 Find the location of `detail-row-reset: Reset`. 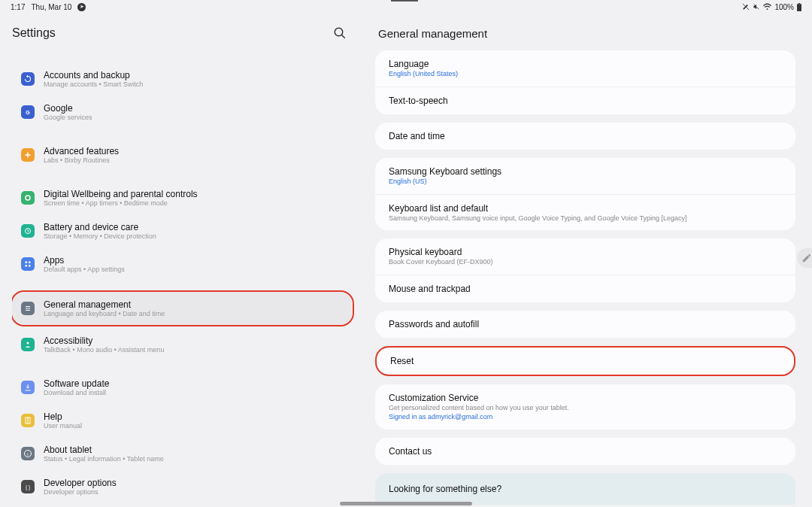

detail-row-reset: Reset is located at coordinates (585, 361).